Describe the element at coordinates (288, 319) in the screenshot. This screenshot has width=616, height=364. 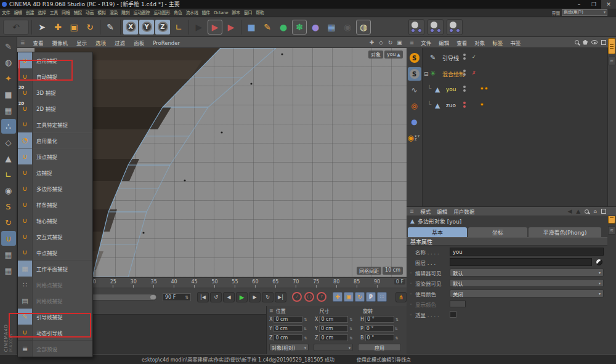
I see `position-x-field: 0 cm` at that location.